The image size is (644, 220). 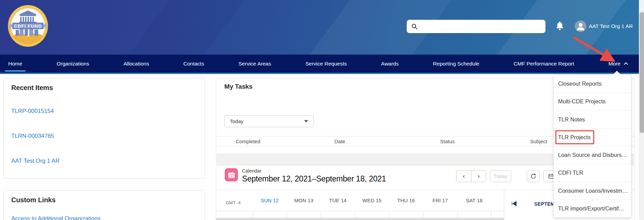 I want to click on timezone-label: GMT -4, so click(x=233, y=203).